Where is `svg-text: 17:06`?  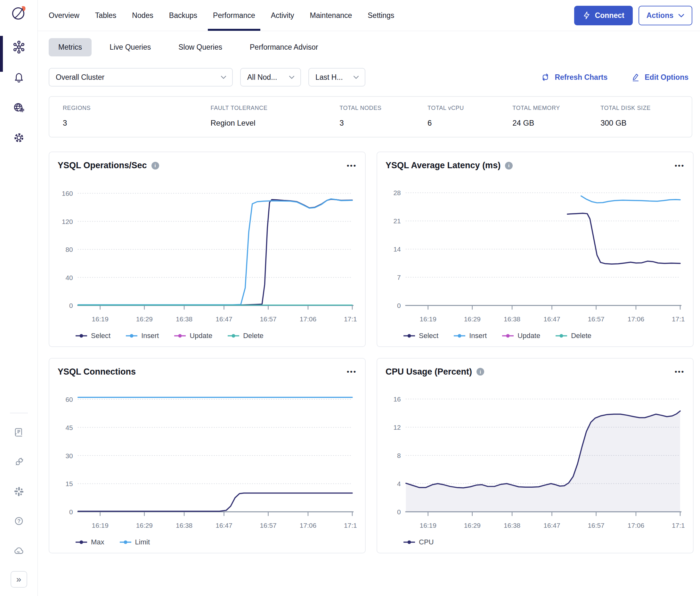 svg-text: 17:06 is located at coordinates (308, 319).